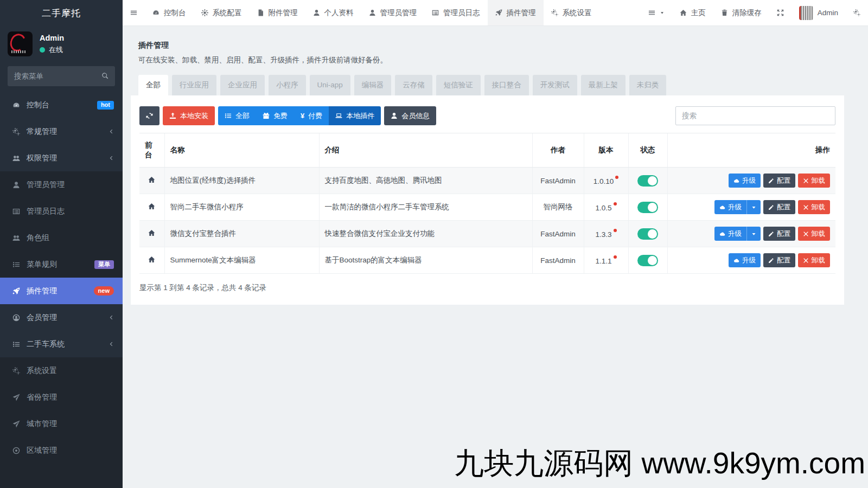 This screenshot has width=868, height=488. What do you see at coordinates (61, 424) in the screenshot?
I see `sidebar-item-city: 城市管理` at bounding box center [61, 424].